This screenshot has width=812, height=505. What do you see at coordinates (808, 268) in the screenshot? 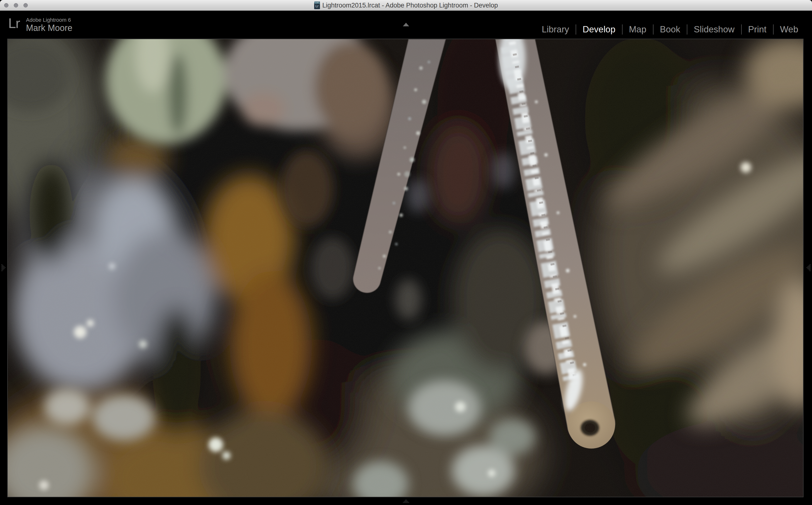
I see `dotted-triangle-left-icon` at bounding box center [808, 268].